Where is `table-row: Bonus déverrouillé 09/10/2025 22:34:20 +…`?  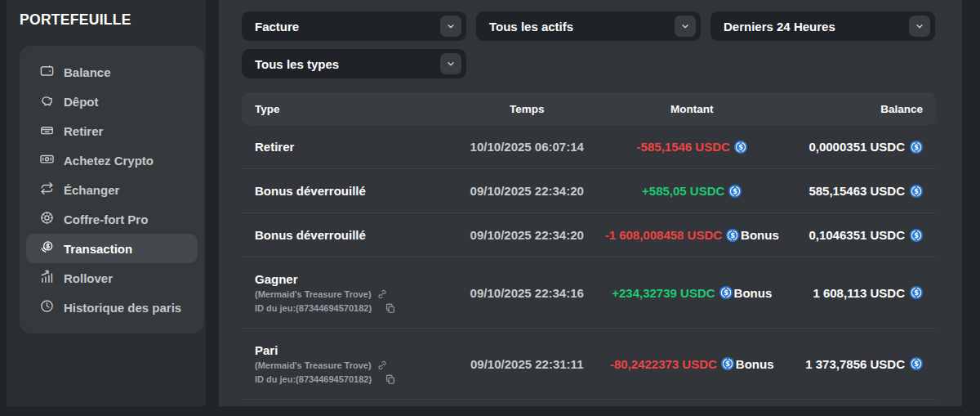 table-row: Bonus déverrouillé 09/10/2025 22:34:20 +… is located at coordinates (589, 191).